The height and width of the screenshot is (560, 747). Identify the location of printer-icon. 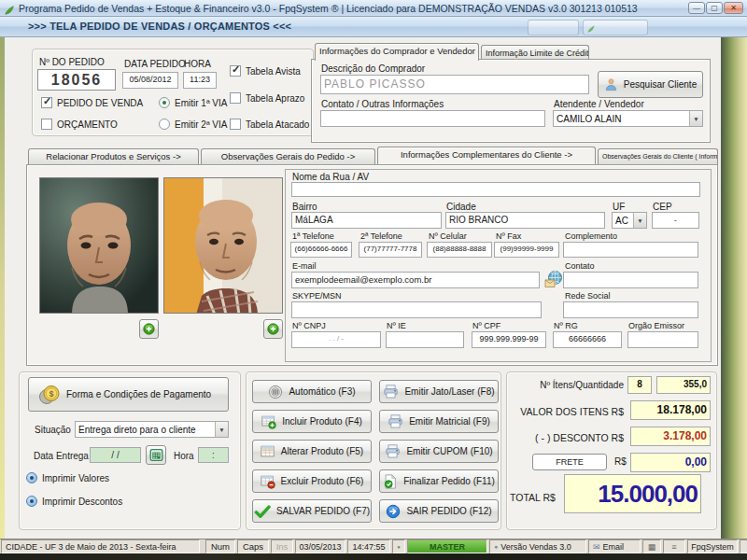
(396, 422).